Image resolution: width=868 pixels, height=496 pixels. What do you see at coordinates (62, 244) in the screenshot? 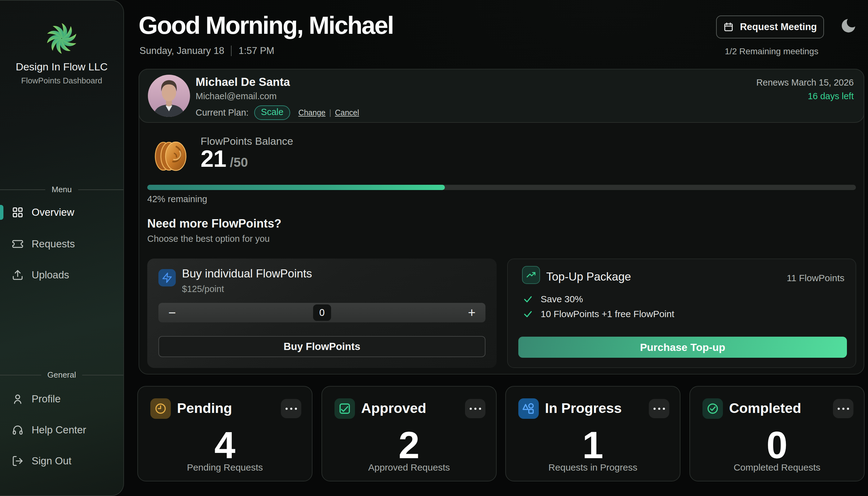
I see `sidebar-item-requests: Requests` at bounding box center [62, 244].